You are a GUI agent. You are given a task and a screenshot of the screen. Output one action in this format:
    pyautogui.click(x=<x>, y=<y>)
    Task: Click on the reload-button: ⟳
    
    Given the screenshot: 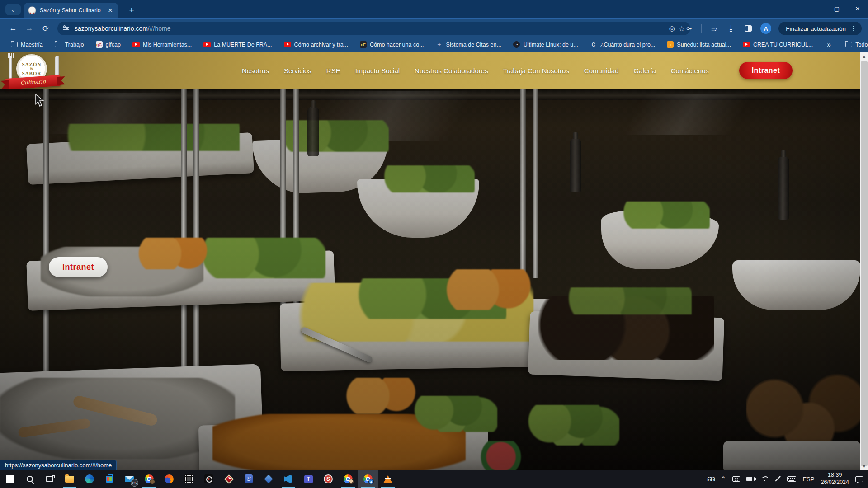 What is the action you would take?
    pyautogui.click(x=46, y=28)
    